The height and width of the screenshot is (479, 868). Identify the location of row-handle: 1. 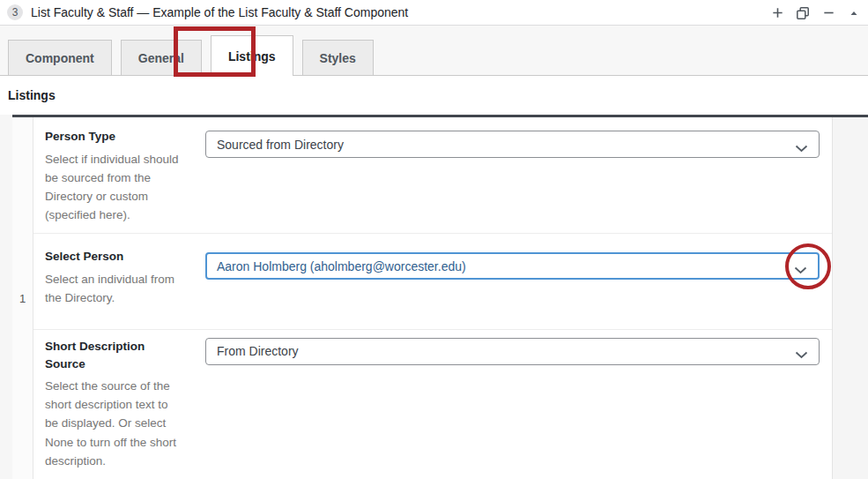
(23, 298).